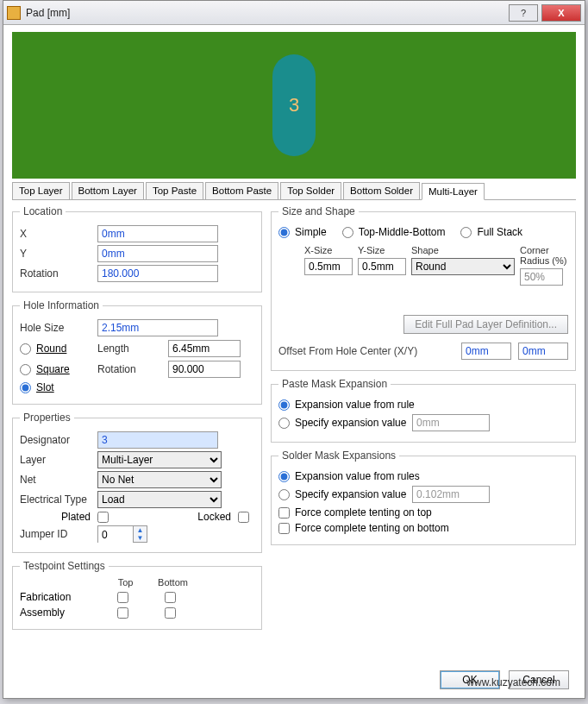 The image size is (588, 704). What do you see at coordinates (103, 518) in the screenshot?
I see `plated-checkbox` at bounding box center [103, 518].